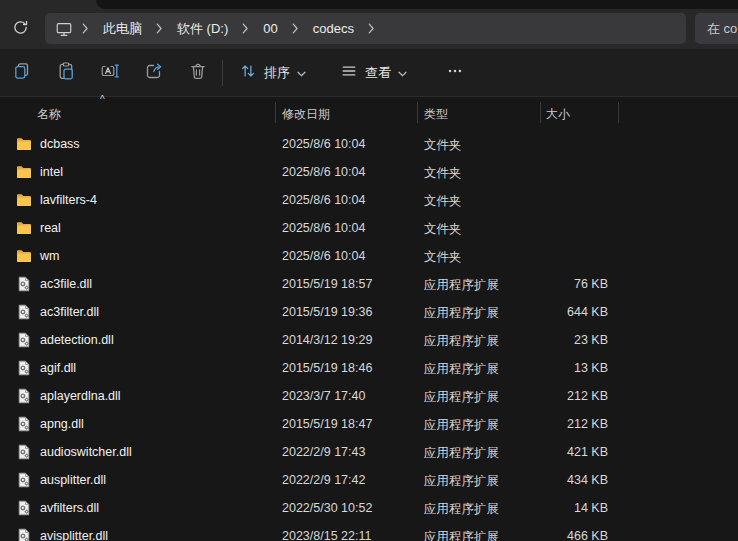 The height and width of the screenshot is (541, 738). I want to click on more-ellipsis-icon, so click(455, 73).